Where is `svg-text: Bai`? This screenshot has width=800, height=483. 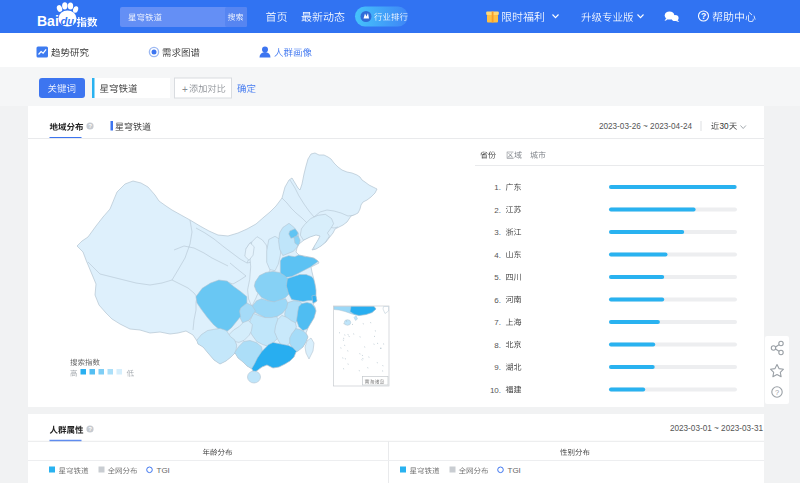
svg-text: Bai is located at coordinates (48, 21).